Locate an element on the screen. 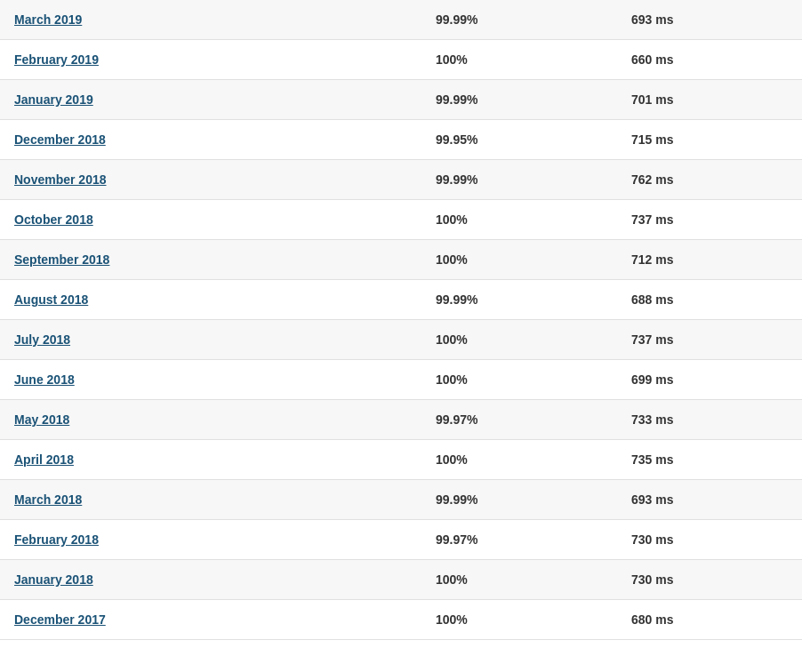 Image resolution: width=802 pixels, height=672 pixels. response-cell: 712 ms is located at coordinates (717, 260).